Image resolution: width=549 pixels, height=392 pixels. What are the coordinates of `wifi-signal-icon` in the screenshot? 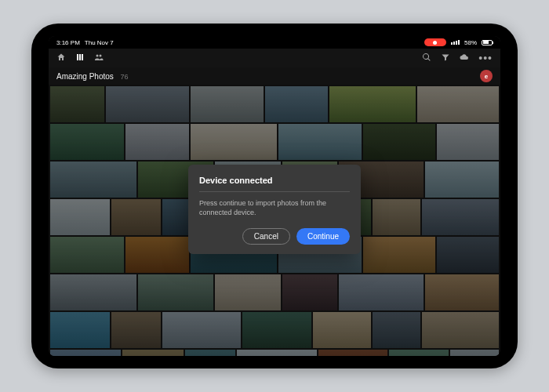 It's located at (455, 42).